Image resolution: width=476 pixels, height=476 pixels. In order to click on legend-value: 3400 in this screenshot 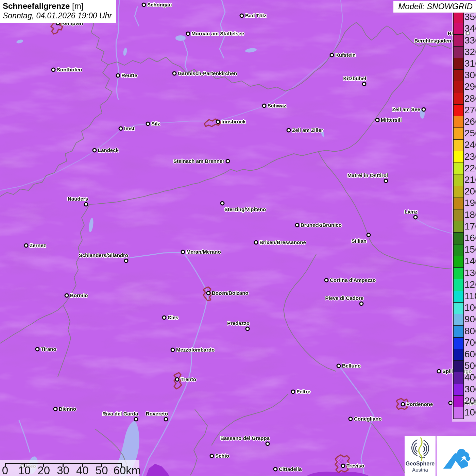, I will do `click(470, 29)`.